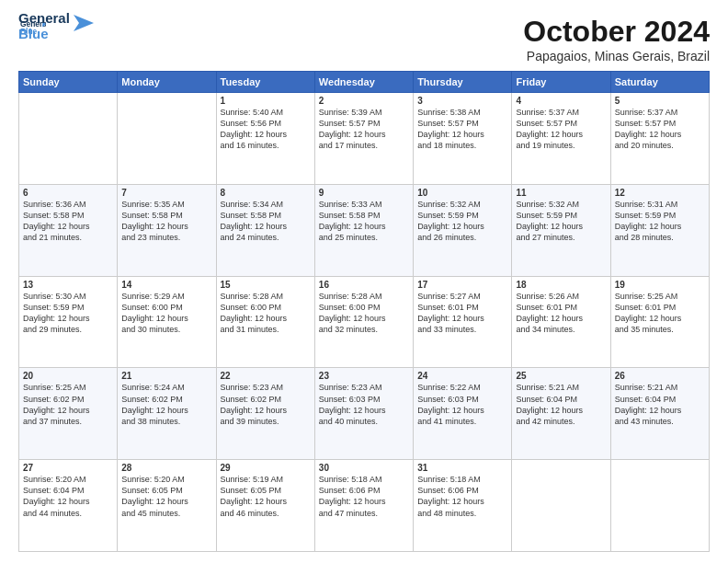  What do you see at coordinates (166, 467) in the screenshot?
I see `day-number: 28` at bounding box center [166, 467].